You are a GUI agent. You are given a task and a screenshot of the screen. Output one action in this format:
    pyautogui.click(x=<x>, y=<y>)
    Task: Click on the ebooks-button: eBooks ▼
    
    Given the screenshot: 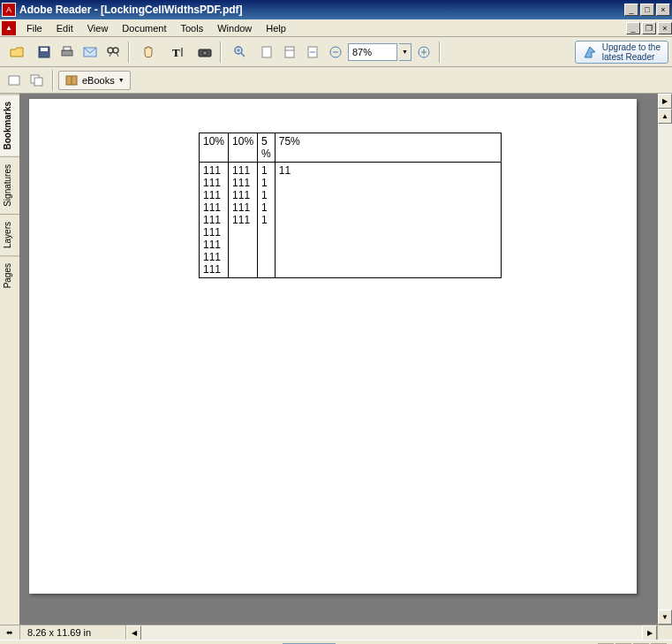 What is the action you would take?
    pyautogui.click(x=94, y=80)
    